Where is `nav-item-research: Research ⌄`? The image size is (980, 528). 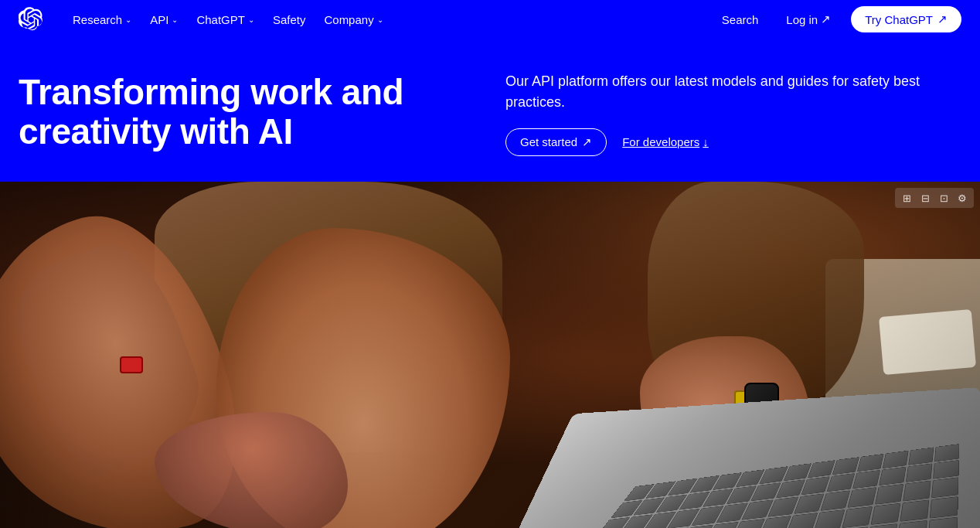 nav-item-research: Research ⌄ is located at coordinates (102, 20).